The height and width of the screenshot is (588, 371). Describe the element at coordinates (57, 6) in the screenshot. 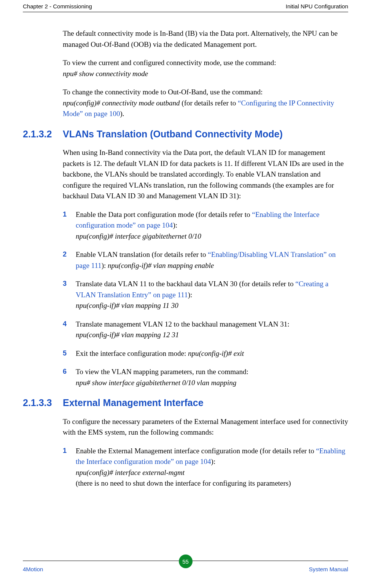

I see `header-left: Chapter 2 - Commissioning` at that location.